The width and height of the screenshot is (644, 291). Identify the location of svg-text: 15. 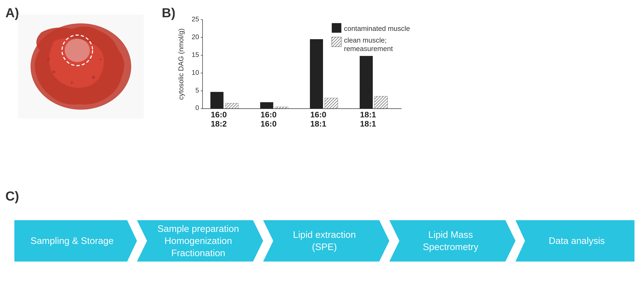
(195, 55).